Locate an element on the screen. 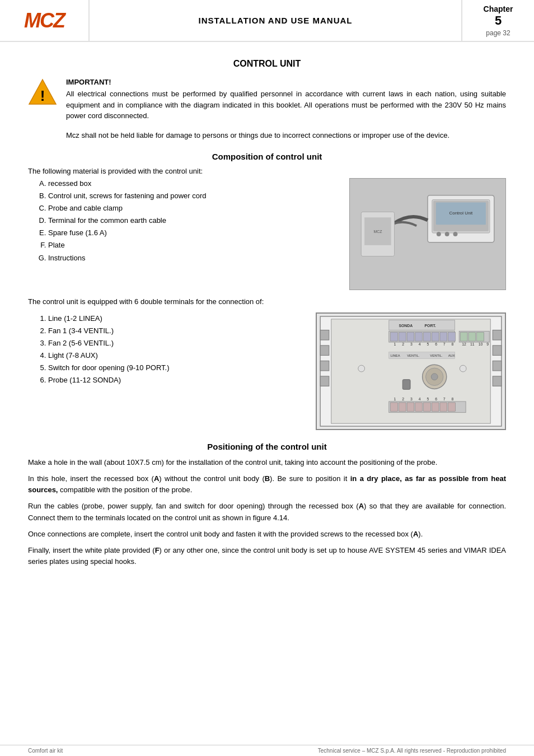 The image size is (534, 756). composition-subtitle: Composition of control unit is located at coordinates (267, 157).